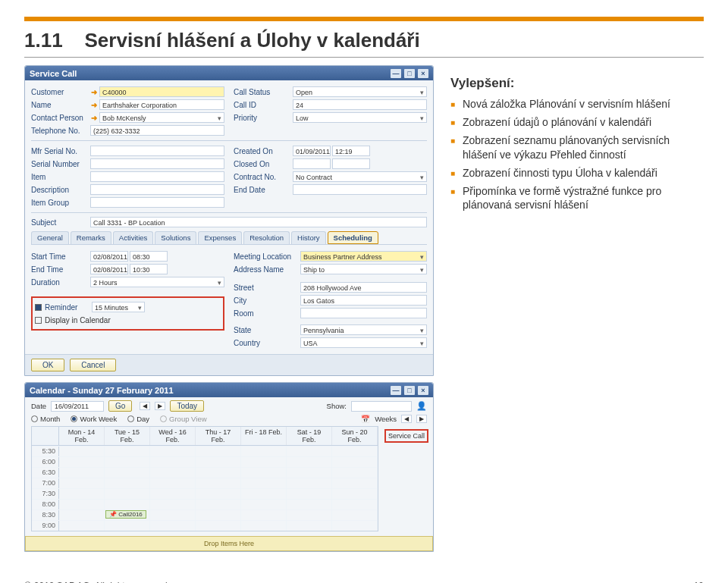 The height and width of the screenshot is (583, 728). Describe the element at coordinates (61, 203) in the screenshot. I see `item-group-label: Item Group` at that location.